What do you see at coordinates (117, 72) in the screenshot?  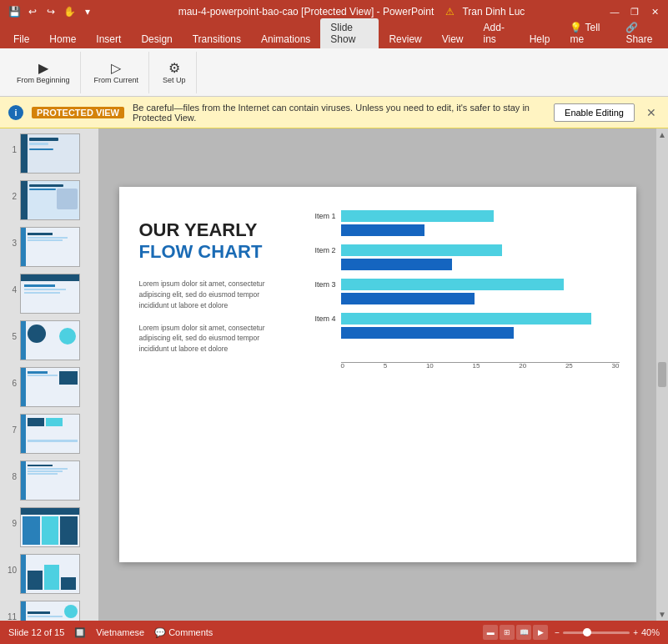 I see `ribbon-btn-from-current: ▷ From Current` at bounding box center [117, 72].